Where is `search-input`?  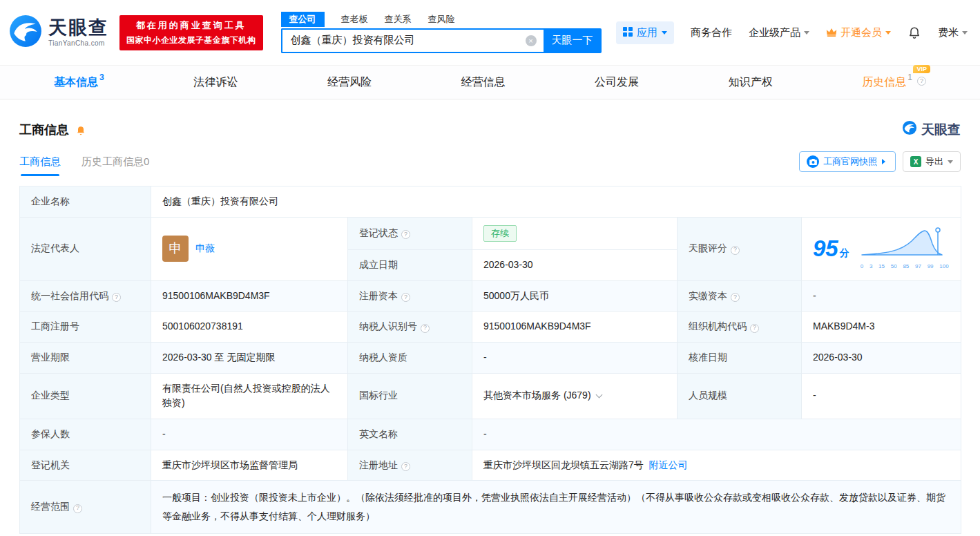
search-input is located at coordinates (412, 41).